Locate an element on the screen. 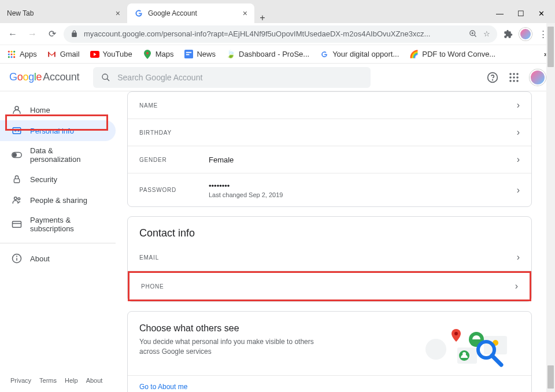 The height and width of the screenshot is (392, 555). footer-about: About is located at coordinates (95, 380).